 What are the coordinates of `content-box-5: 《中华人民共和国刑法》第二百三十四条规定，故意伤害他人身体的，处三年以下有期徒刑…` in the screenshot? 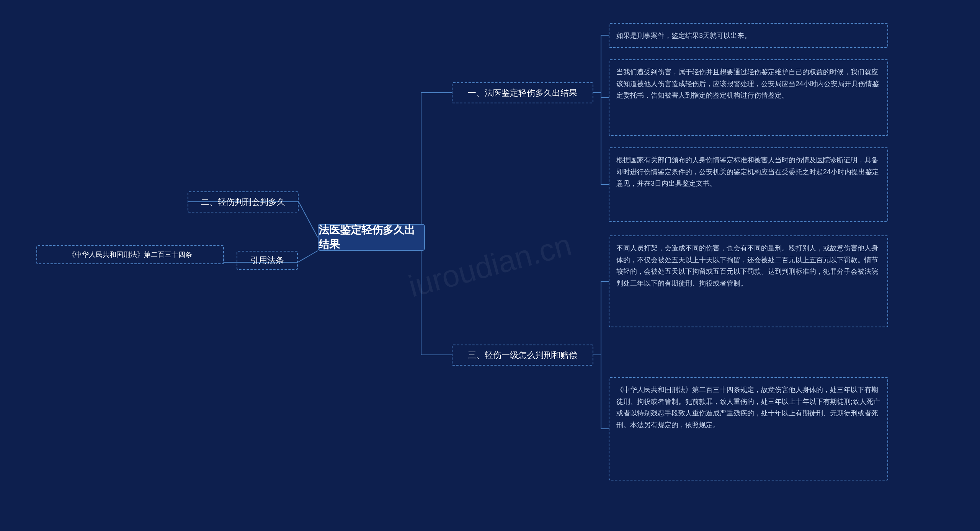 It's located at (748, 429).